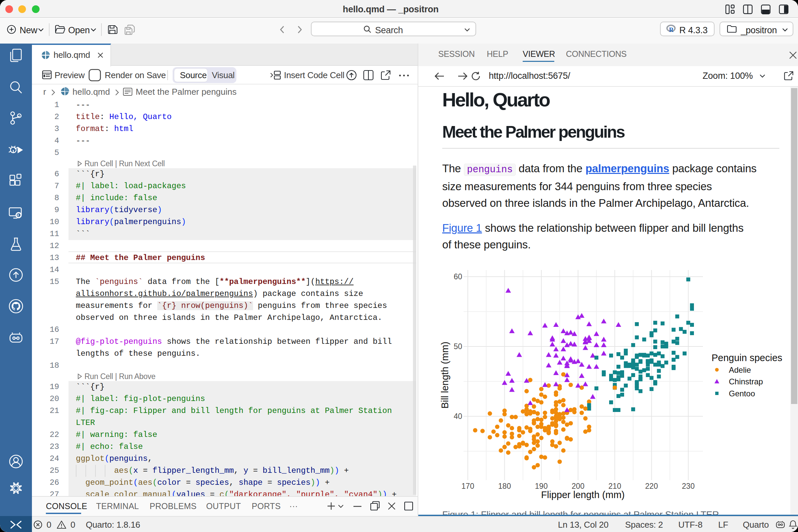  I want to click on svg-text: Flipper length (mm), so click(583, 495).